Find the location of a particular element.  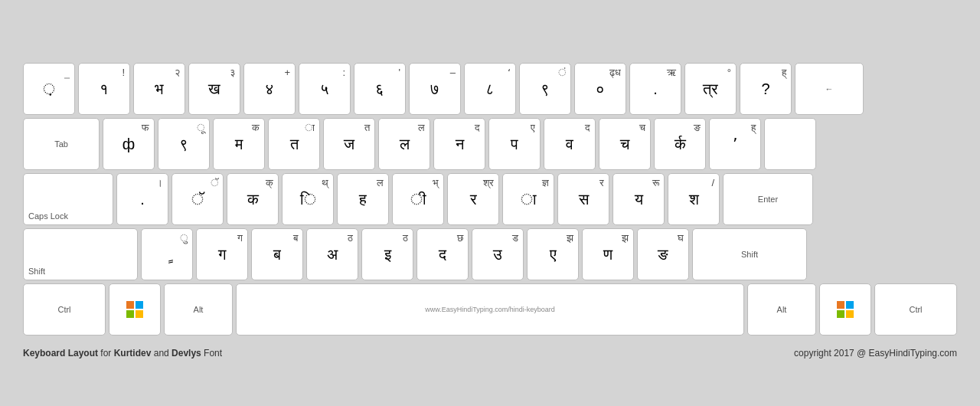

key-slash: घ ङ is located at coordinates (663, 254).